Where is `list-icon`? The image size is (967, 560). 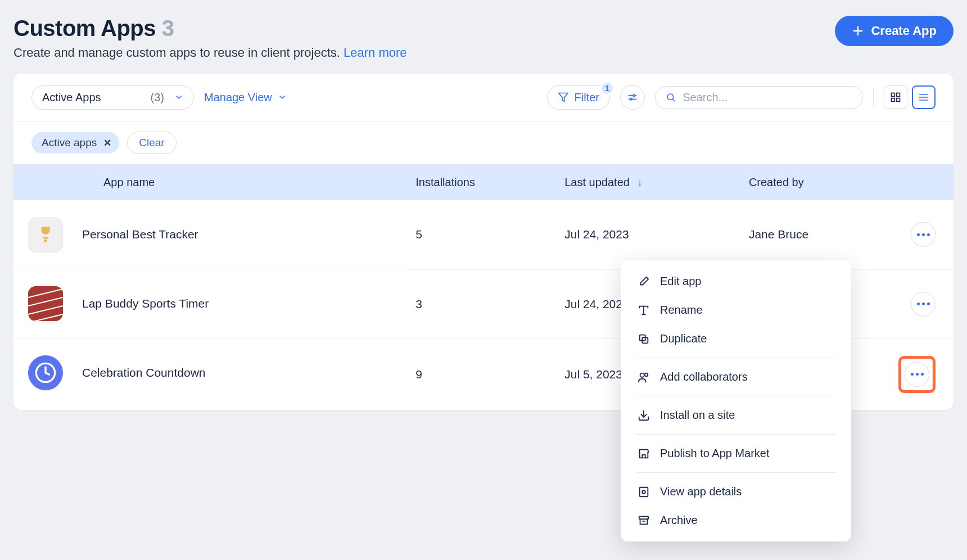
list-icon is located at coordinates (924, 97).